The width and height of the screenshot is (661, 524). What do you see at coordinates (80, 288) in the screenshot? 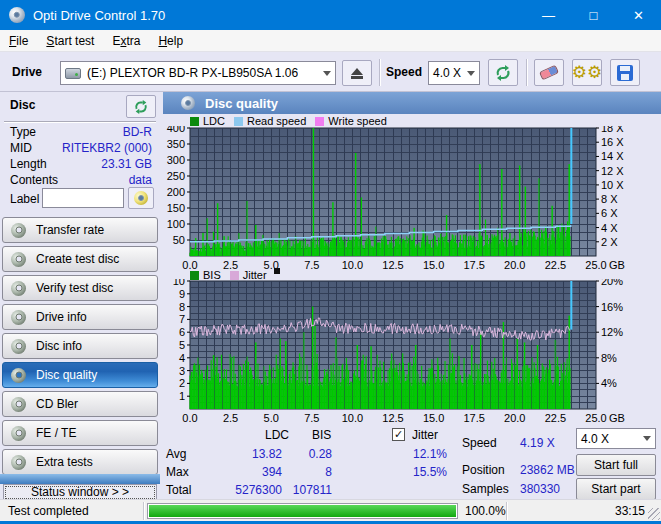
I see `sidebar-item-verify-test-disc: Verify test disc` at bounding box center [80, 288].